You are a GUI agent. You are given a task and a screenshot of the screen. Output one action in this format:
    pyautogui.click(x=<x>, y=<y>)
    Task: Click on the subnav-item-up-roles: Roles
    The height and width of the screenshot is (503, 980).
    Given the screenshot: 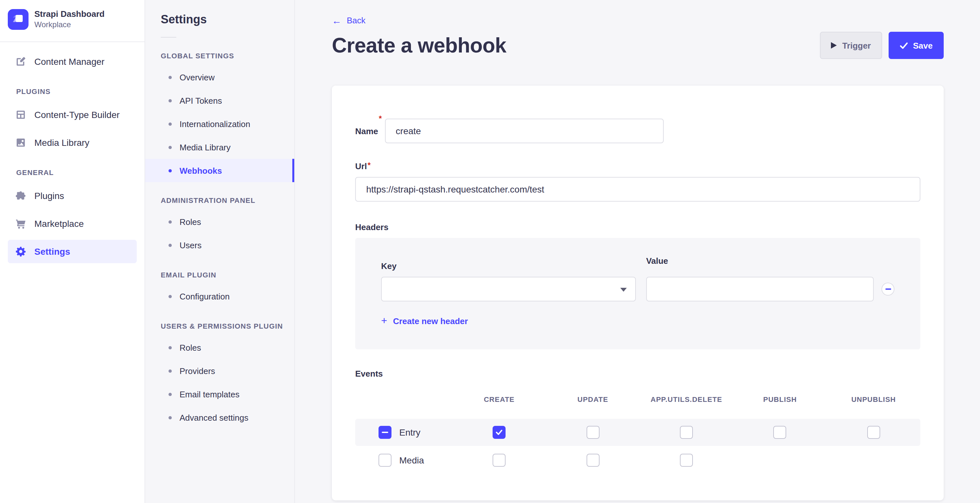 What is the action you would take?
    pyautogui.click(x=220, y=347)
    